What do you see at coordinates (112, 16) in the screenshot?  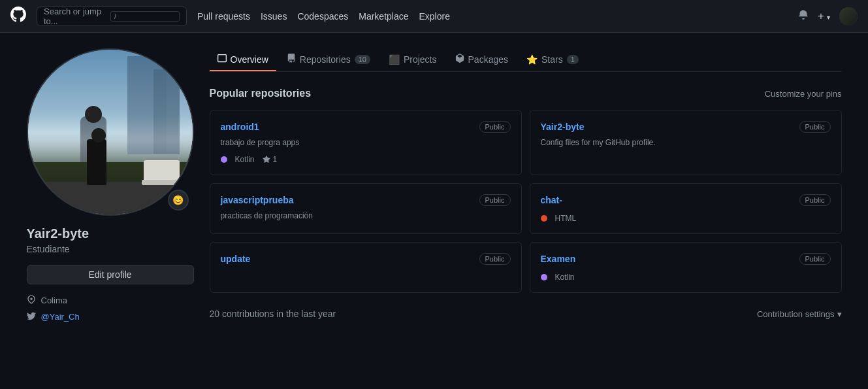 I see `search-box: Search or jump to... /` at bounding box center [112, 16].